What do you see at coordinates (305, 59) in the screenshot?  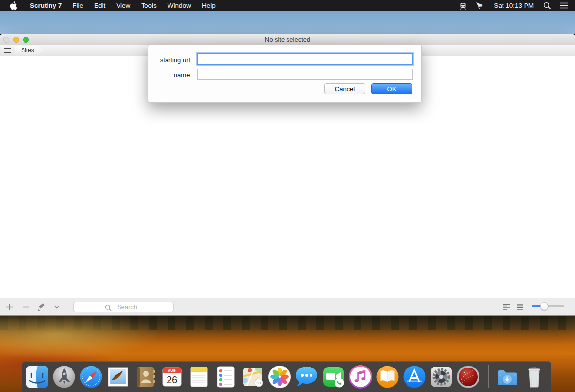 I see `starting-url-field` at bounding box center [305, 59].